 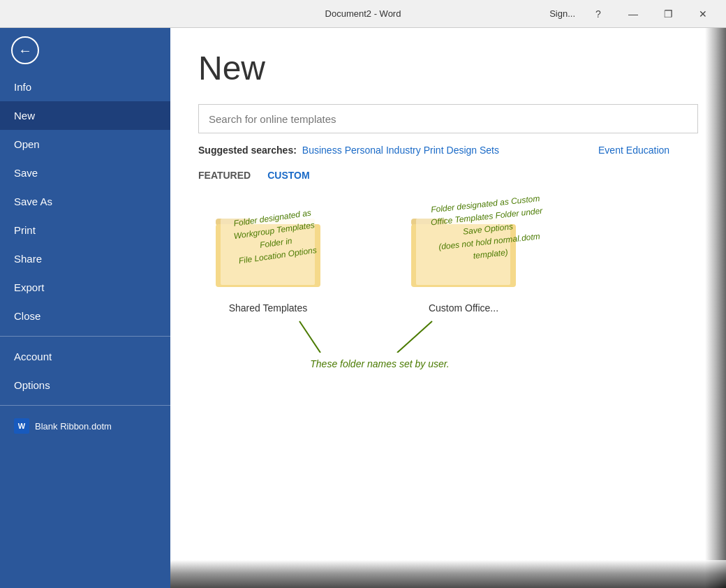 I want to click on search-tag-print: Print, so click(x=434, y=150).